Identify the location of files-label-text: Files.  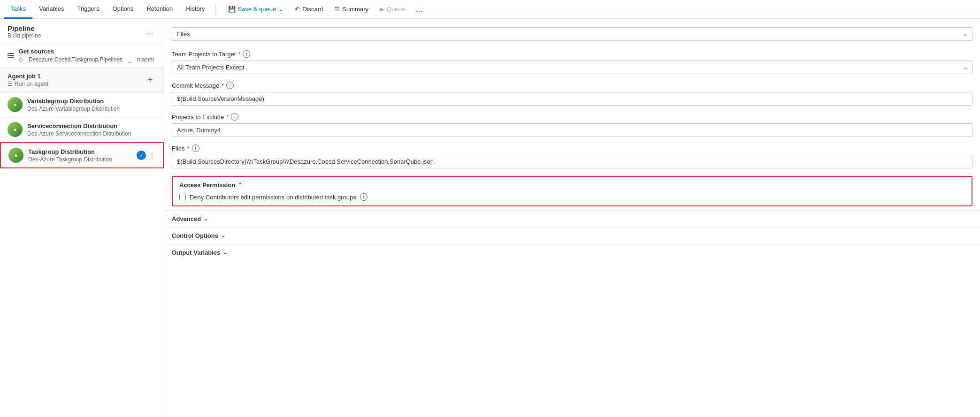
(178, 148).